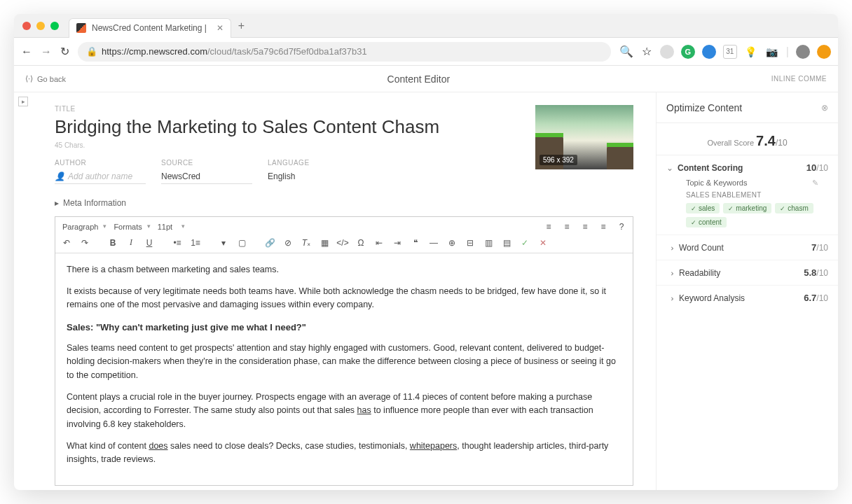 The image size is (852, 504). I want to click on align-justify-icon: ≡, so click(603, 227).